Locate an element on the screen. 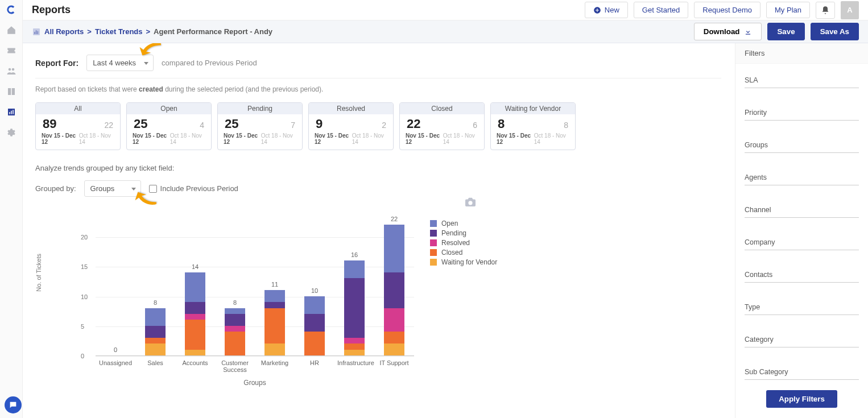  new-button: New is located at coordinates (606, 10).